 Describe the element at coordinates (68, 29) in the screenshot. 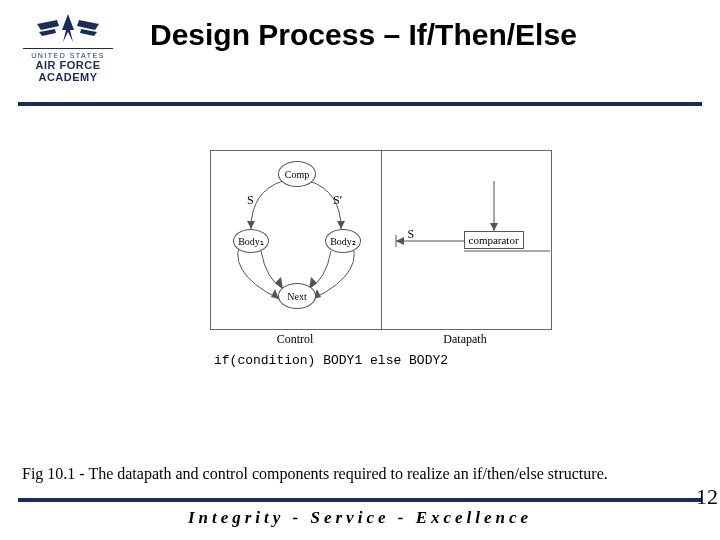

I see `af-wings-icon` at that location.